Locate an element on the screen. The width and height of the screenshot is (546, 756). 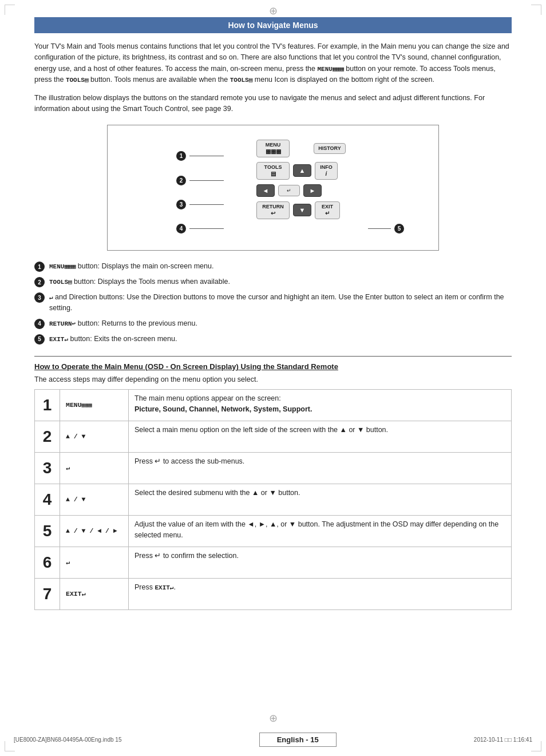
exit-key-desc: EXIT↵ is located at coordinates (58, 339).